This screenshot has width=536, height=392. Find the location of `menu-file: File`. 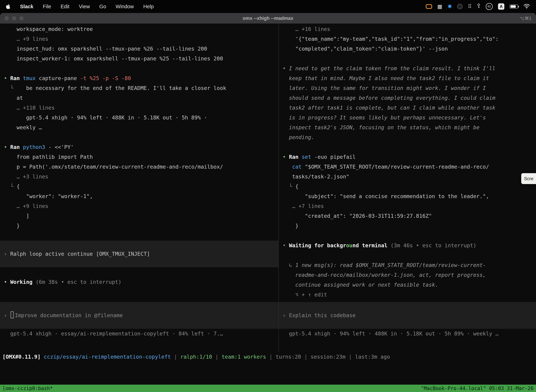

menu-file: File is located at coordinates (47, 7).